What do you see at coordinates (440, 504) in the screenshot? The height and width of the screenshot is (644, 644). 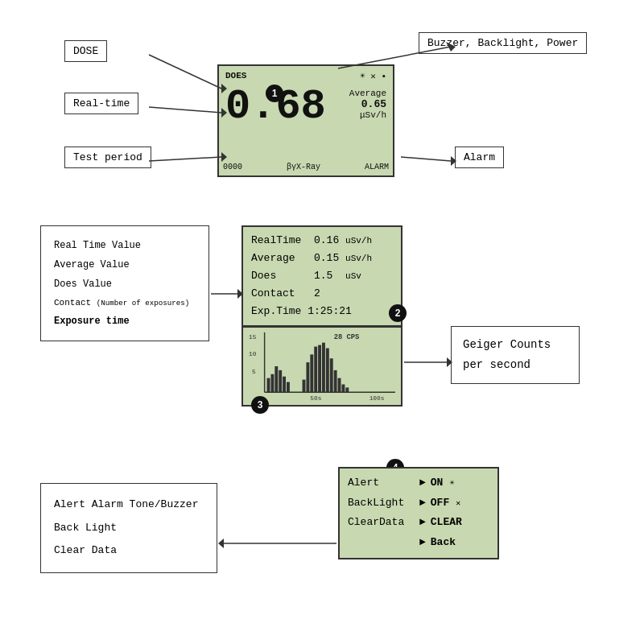 I see `menu-value-backlight: OFF` at bounding box center [440, 504].